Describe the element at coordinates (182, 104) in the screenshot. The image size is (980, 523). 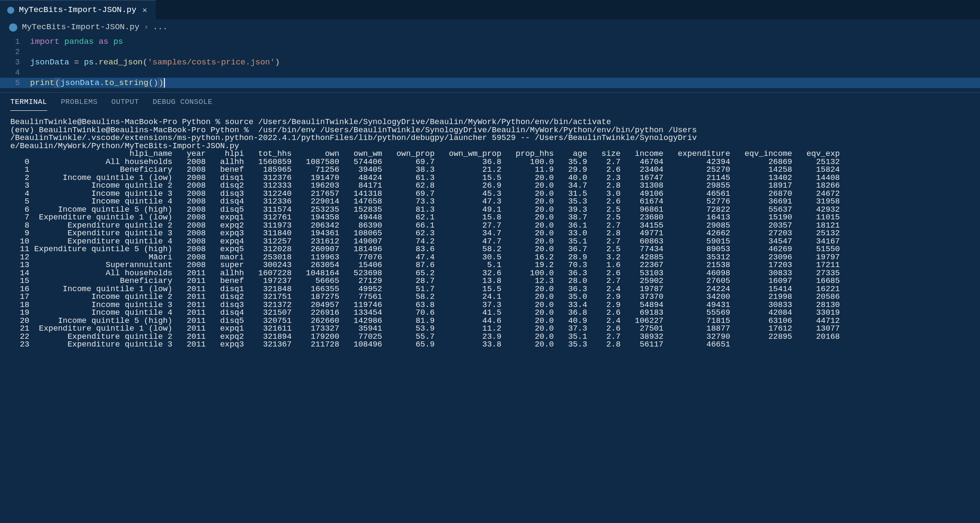
I see `panel-tab-debug: DEBUG CONSOLE` at that location.